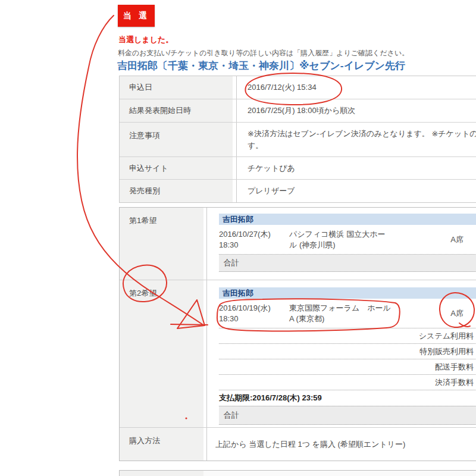 The image size is (476, 476). I want to click on application-date-value: 2016/7/12(火) 15:34, so click(362, 87).